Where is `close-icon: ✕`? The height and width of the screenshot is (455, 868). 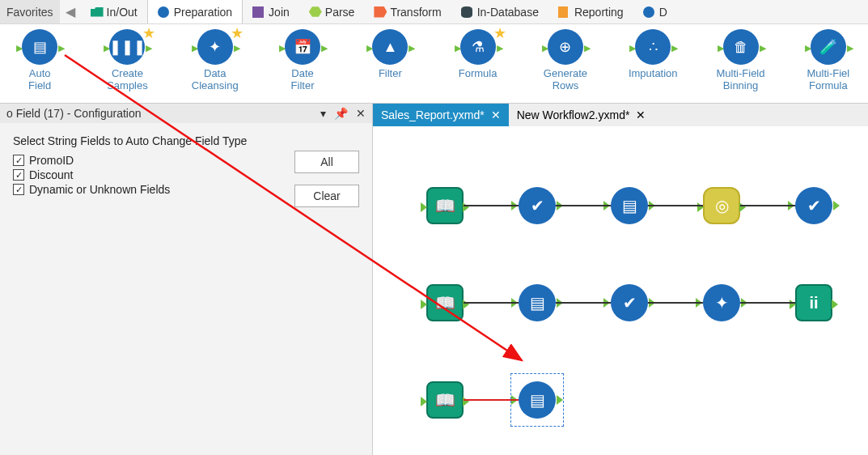
close-icon: ✕ is located at coordinates (361, 113).